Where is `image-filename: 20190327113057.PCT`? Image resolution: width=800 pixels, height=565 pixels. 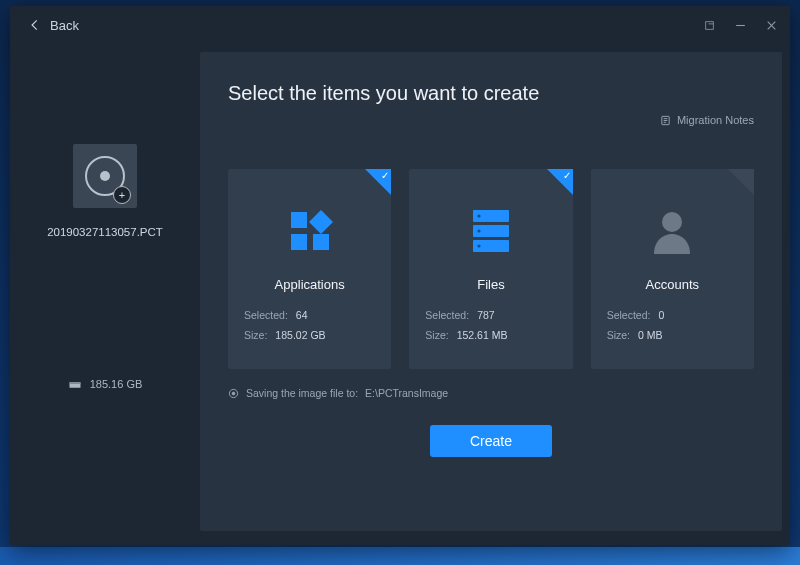 image-filename: 20190327113057.PCT is located at coordinates (105, 232).